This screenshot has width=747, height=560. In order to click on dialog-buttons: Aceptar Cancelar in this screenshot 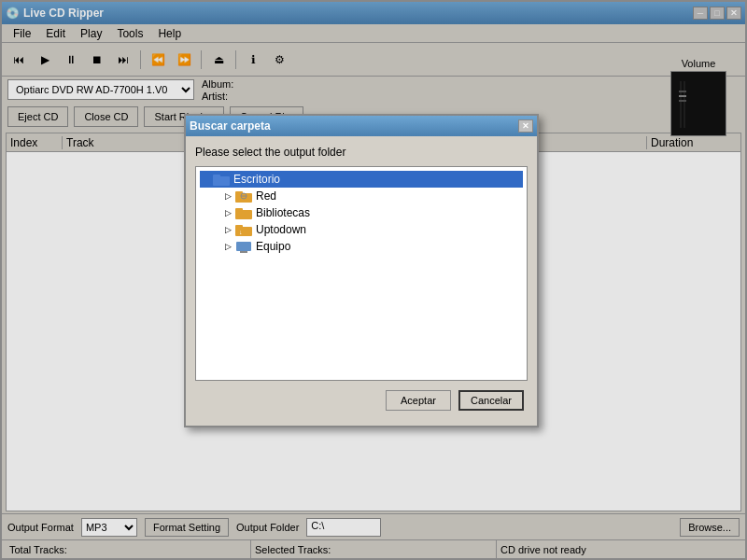, I will do `click(361, 403)`.